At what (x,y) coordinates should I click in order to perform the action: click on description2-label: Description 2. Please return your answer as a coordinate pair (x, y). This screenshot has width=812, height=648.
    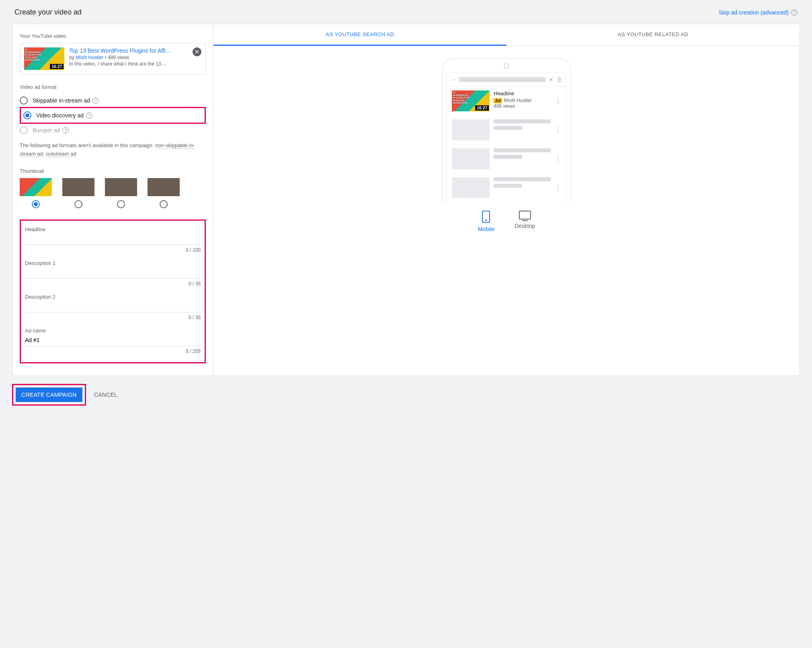
    Looking at the image, I should click on (113, 297).